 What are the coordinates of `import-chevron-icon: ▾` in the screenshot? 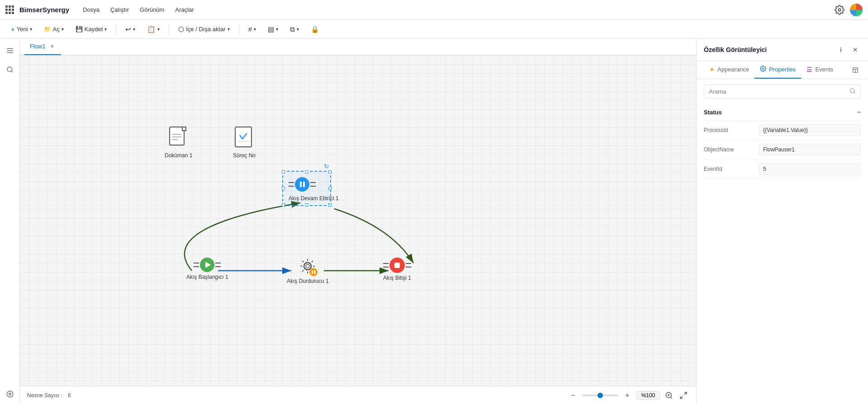 It's located at (229, 29).